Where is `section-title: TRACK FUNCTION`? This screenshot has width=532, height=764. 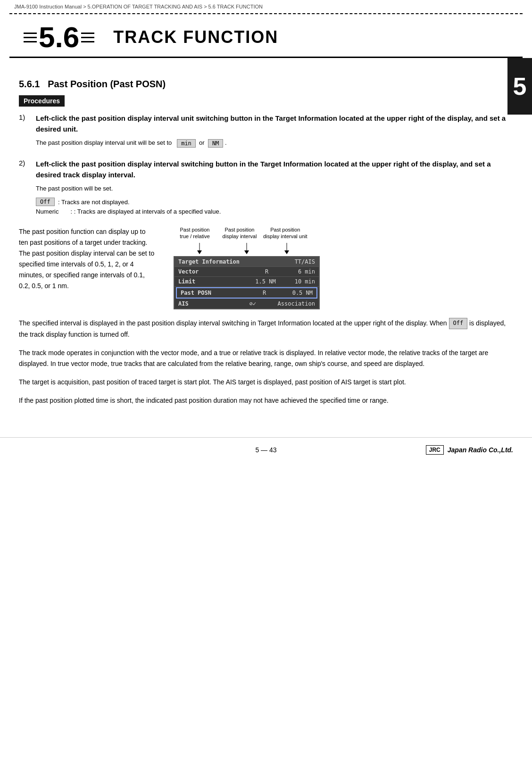
section-title: TRACK FUNCTION is located at coordinates (196, 37).